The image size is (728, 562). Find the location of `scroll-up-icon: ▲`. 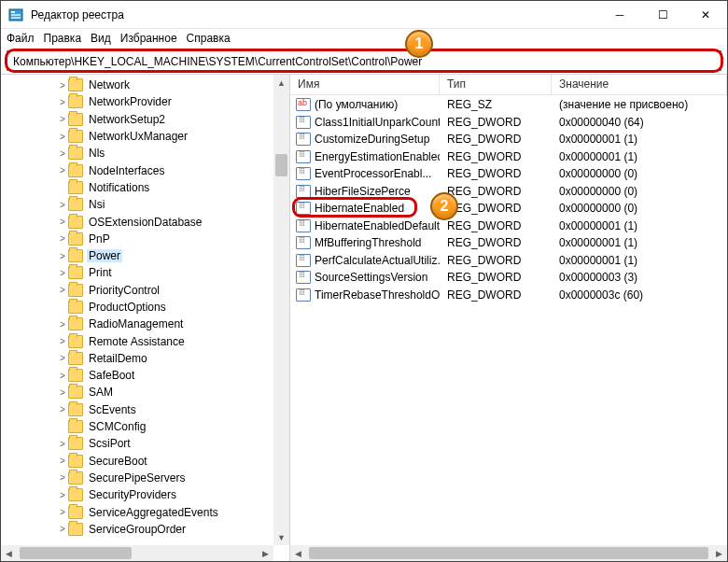

scroll-up-icon: ▲ is located at coordinates (282, 82).